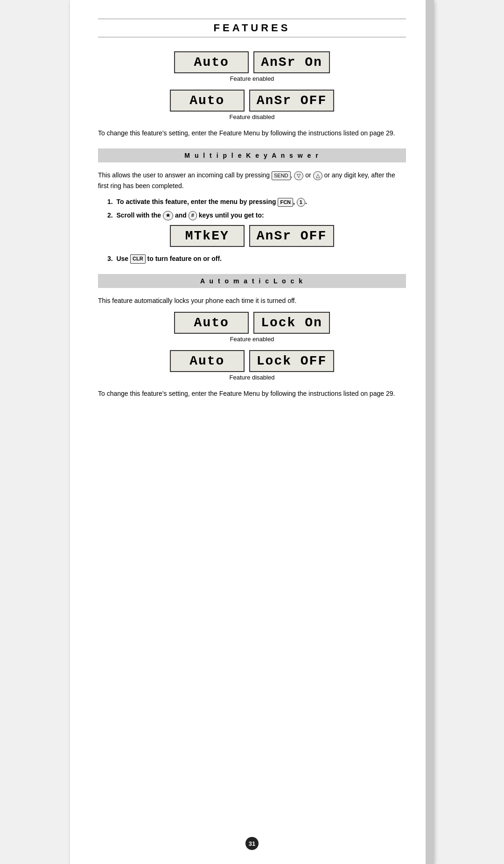 The image size is (504, 864). What do you see at coordinates (252, 361) in the screenshot?
I see `lcd-row-auto-lock-off: Auto Lock OFF` at bounding box center [252, 361].